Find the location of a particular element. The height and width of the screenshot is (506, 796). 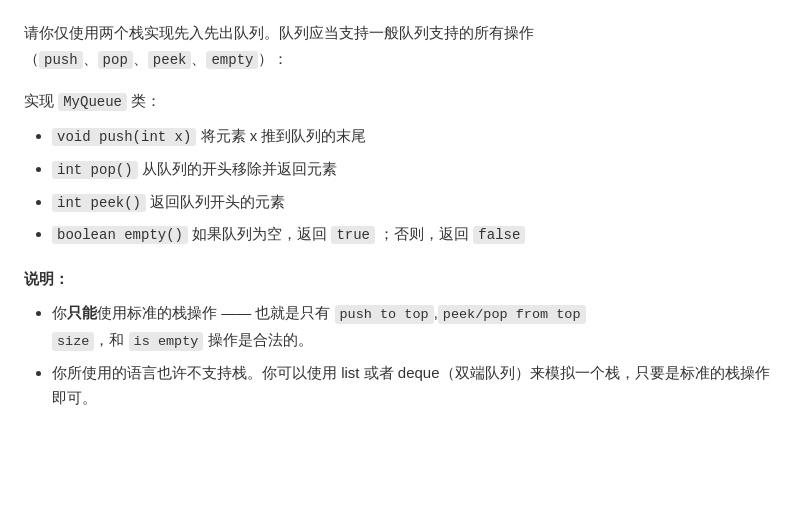

intro-sep1: 、 is located at coordinates (90, 58).